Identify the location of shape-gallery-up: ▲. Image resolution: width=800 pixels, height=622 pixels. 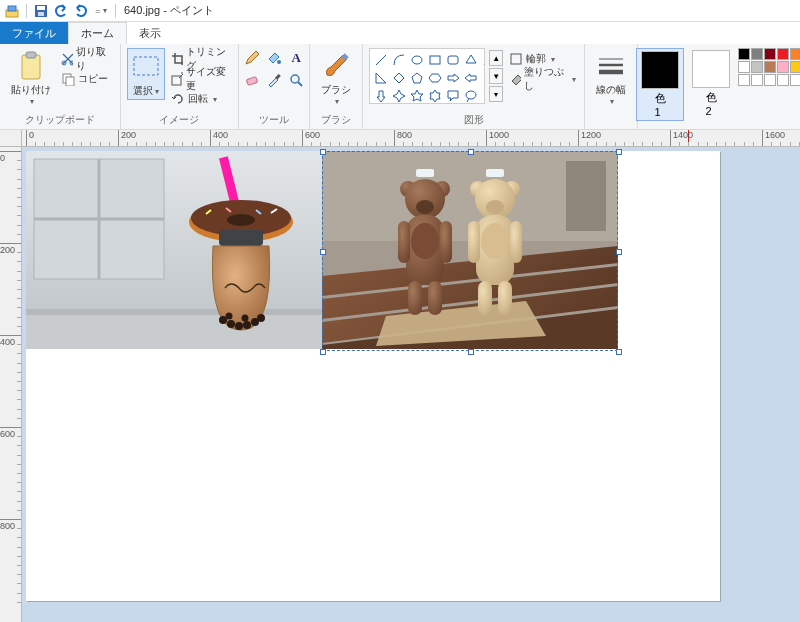
(496, 58).